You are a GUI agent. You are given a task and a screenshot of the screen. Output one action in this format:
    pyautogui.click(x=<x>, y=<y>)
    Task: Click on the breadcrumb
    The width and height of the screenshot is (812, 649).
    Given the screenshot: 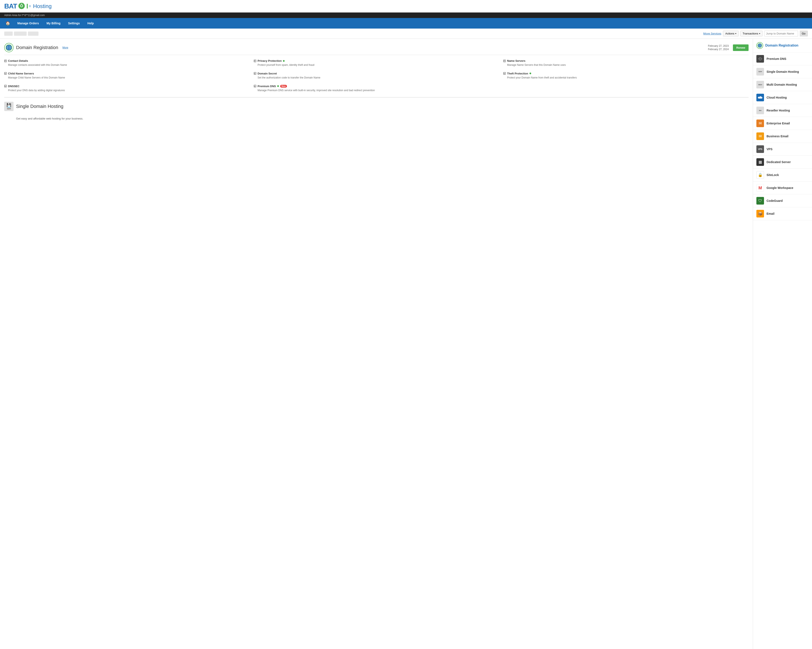 What is the action you would take?
    pyautogui.click(x=353, y=34)
    